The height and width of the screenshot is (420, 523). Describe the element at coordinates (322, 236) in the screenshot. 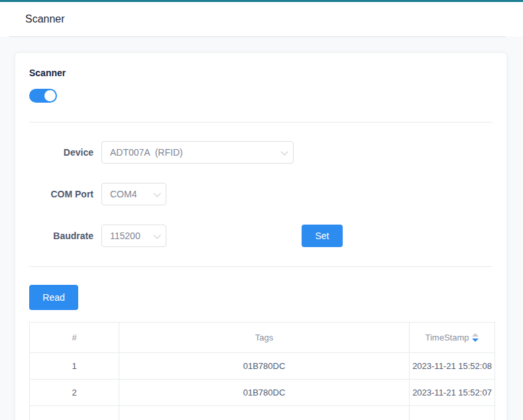

I see `set-button: Set` at that location.